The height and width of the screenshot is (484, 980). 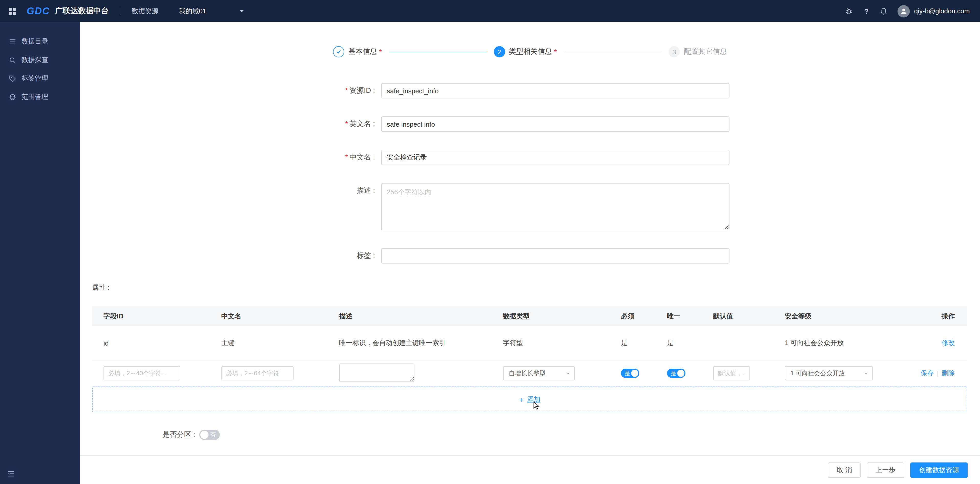 I want to click on create-resource-button: 创建数据资源, so click(x=939, y=470).